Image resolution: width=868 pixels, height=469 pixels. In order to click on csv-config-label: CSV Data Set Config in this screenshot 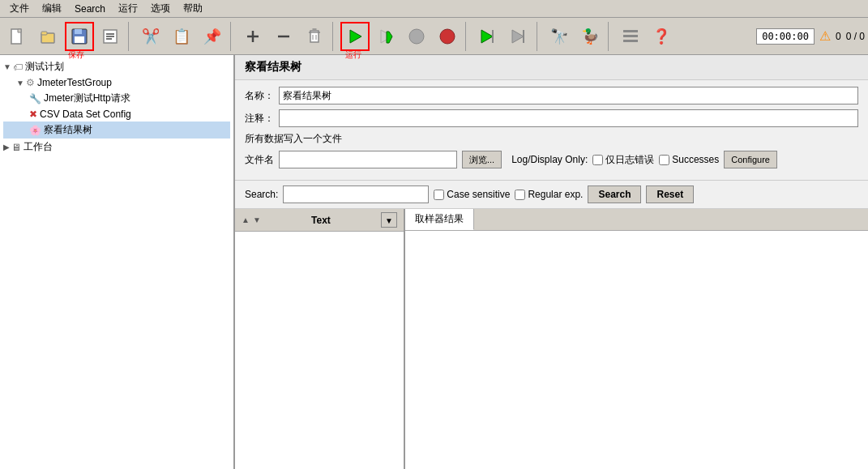, I will do `click(86, 114)`.